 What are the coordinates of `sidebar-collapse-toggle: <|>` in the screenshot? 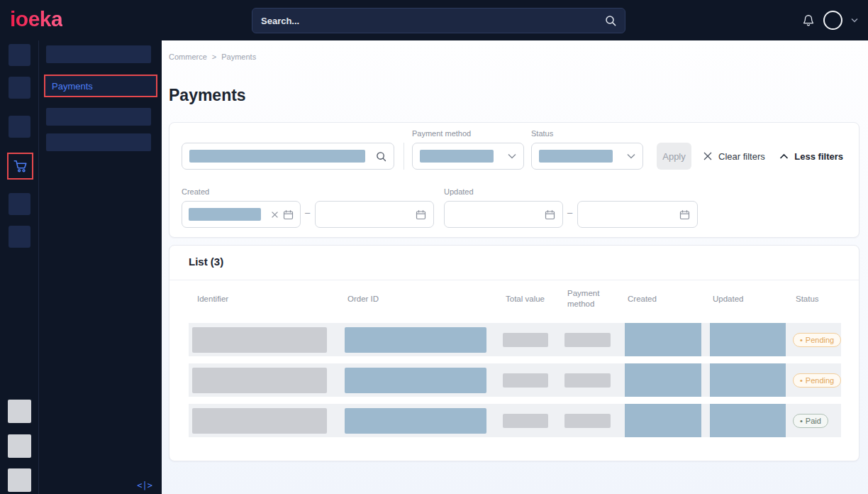 It's located at (145, 485).